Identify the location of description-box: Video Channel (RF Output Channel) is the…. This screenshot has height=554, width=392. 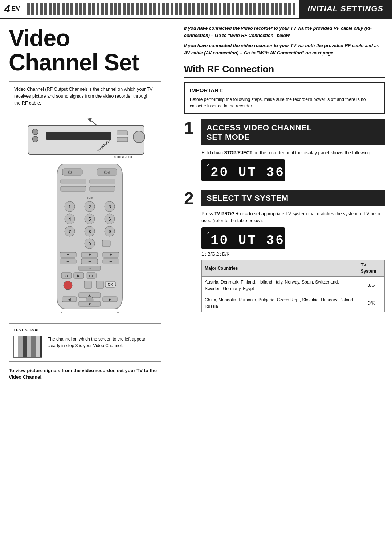
(85, 96).